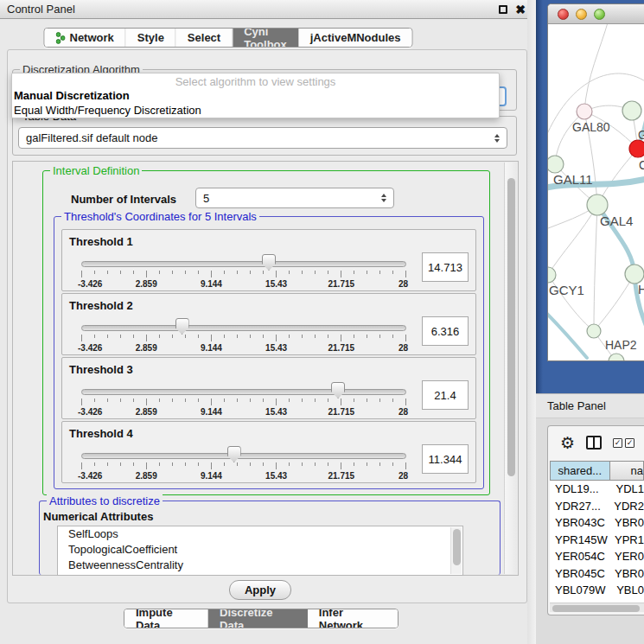  I want to click on numerical-attributes-label: Numerical Attributes, so click(99, 517).